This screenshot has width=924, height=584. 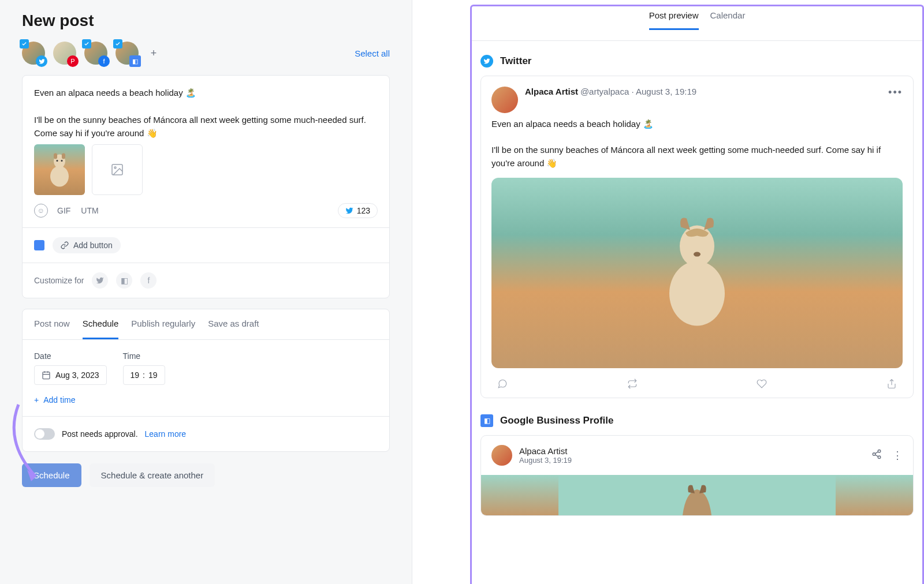 What do you see at coordinates (59, 280) in the screenshot?
I see `customize-label: Customize for` at bounding box center [59, 280].